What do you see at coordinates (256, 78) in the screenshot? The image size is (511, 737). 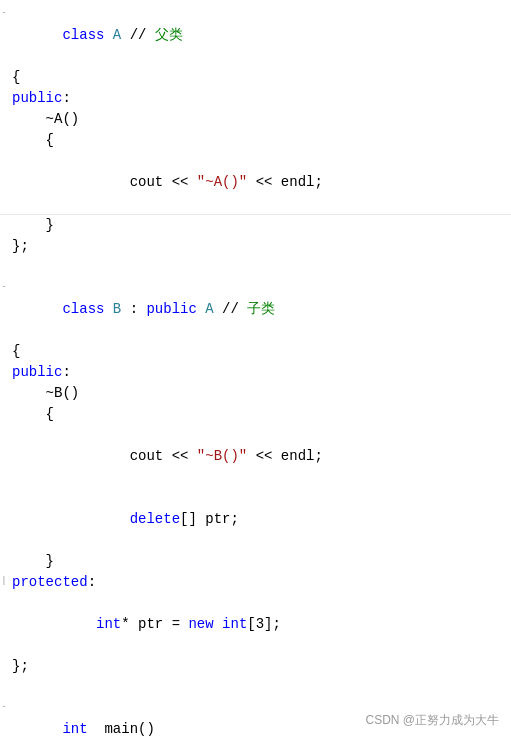 I see `code-line-2: {` at bounding box center [256, 78].